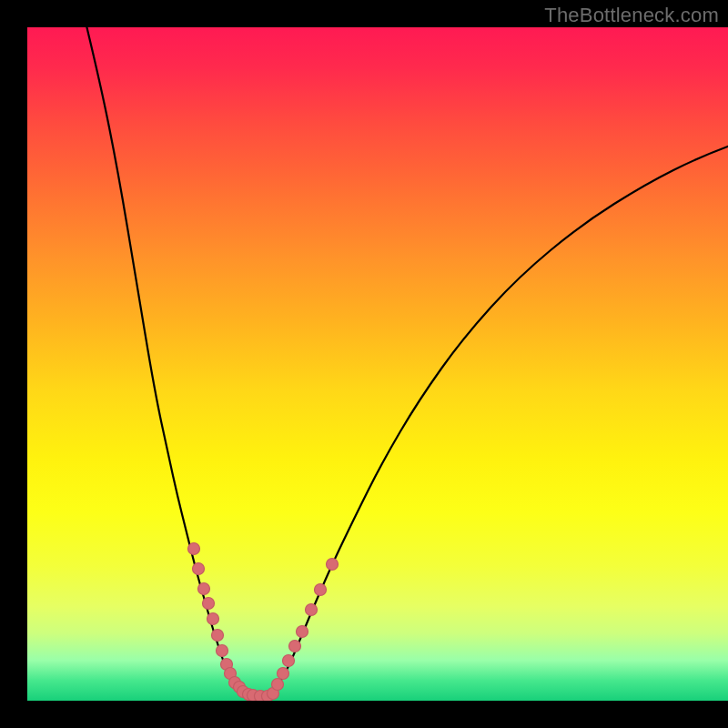  What do you see at coordinates (264, 622) in the screenshot?
I see `scatter-dots` at bounding box center [264, 622].